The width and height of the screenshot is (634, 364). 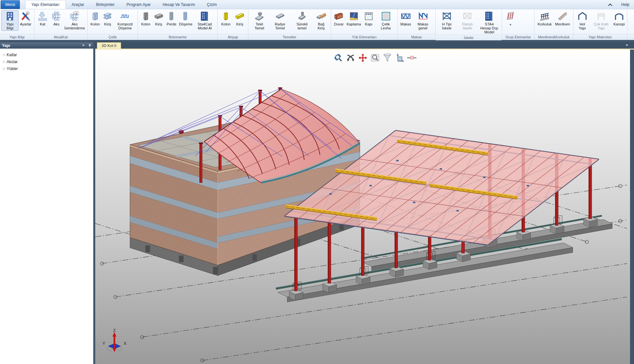 I want to click on radye-icon, so click(x=280, y=16).